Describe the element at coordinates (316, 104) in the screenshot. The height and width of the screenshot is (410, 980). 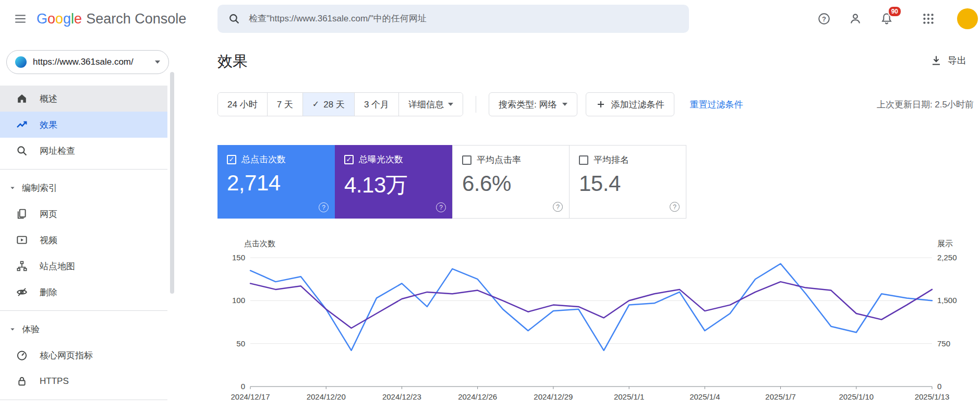
I see `check-icon` at that location.